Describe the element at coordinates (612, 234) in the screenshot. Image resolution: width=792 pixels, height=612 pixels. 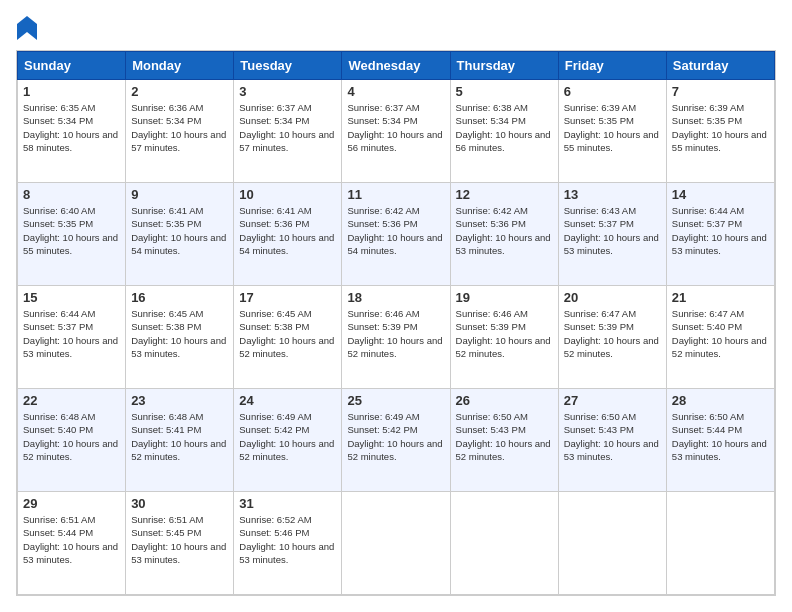
I see `day-cell: 13 Sunrise: 6:43 AM Sunset: 5:37 PM Dayl…` at that location.